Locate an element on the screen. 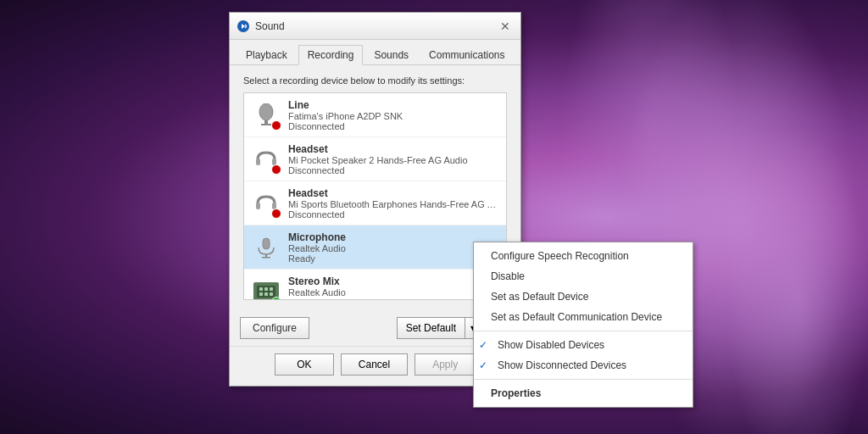 The image size is (868, 434). ctx-disable: Disable is located at coordinates (583, 276).